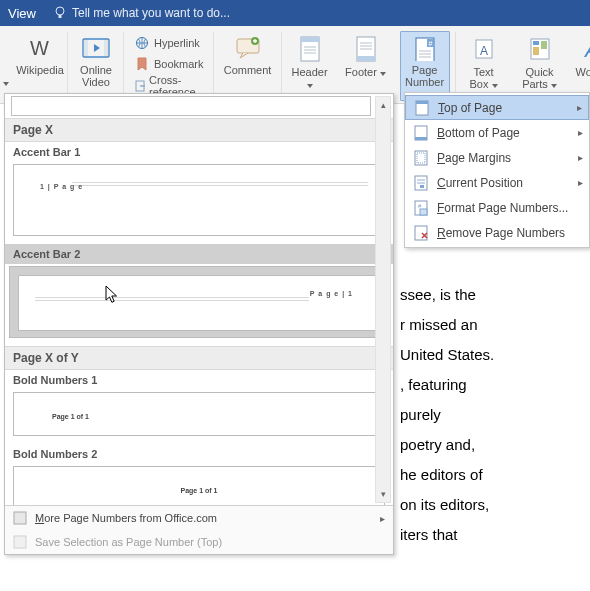 The height and width of the screenshot is (591, 590). Describe the element at coordinates (383, 105) in the screenshot. I see `scroll-up-icon: ▴` at that location.